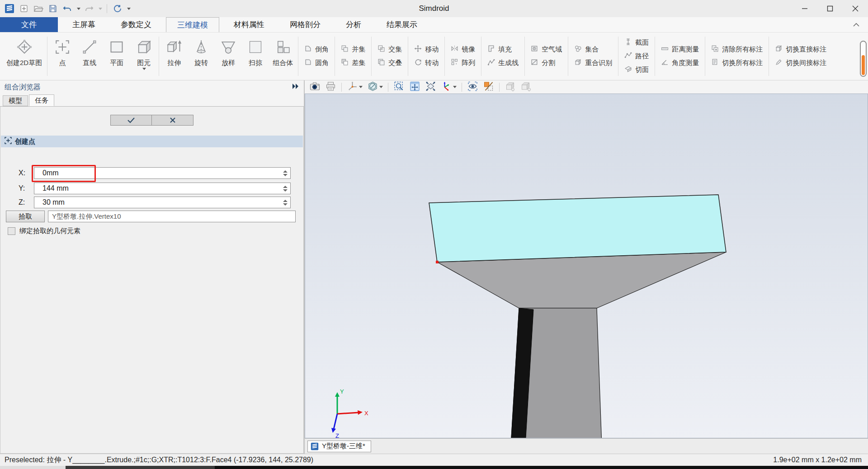  Describe the element at coordinates (593, 63) in the screenshot. I see `ribbon-button-coincide: 重合识别` at that location.